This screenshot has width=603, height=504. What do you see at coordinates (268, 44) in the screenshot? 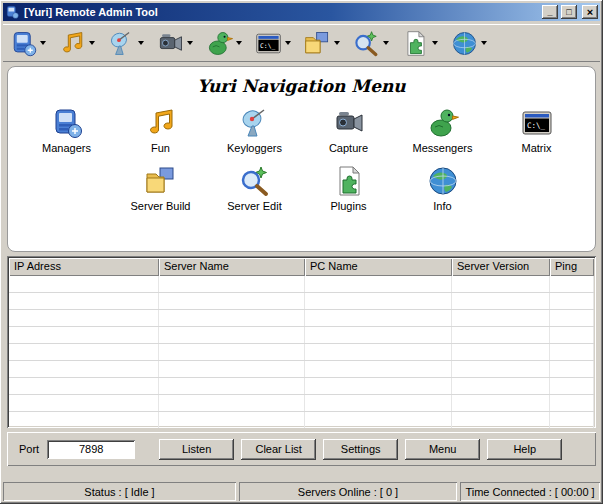
I see `matrix-icon: C:\_` at bounding box center [268, 44].